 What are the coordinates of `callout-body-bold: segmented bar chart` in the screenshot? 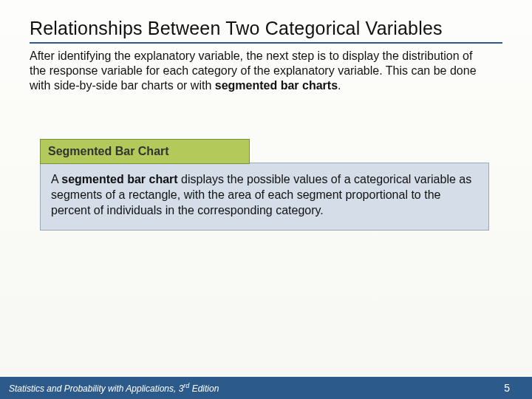 It's located at (120, 179).